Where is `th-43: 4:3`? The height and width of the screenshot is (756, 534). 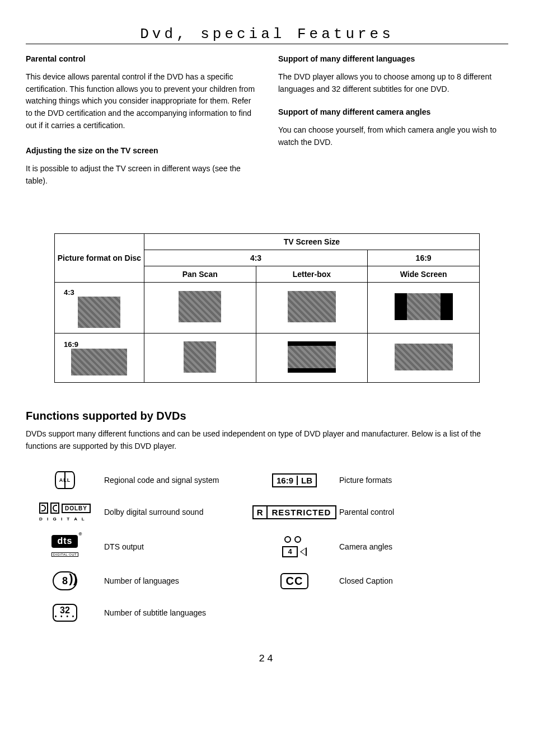 th-43: 4:3 is located at coordinates (255, 257).